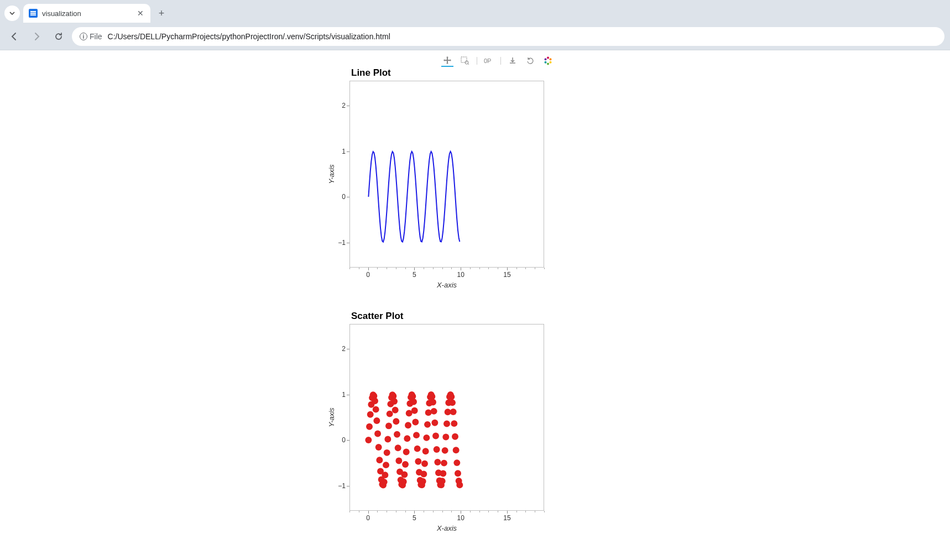  What do you see at coordinates (489, 61) in the screenshot?
I see `wheel-zoom-tool: 0P` at bounding box center [489, 61].